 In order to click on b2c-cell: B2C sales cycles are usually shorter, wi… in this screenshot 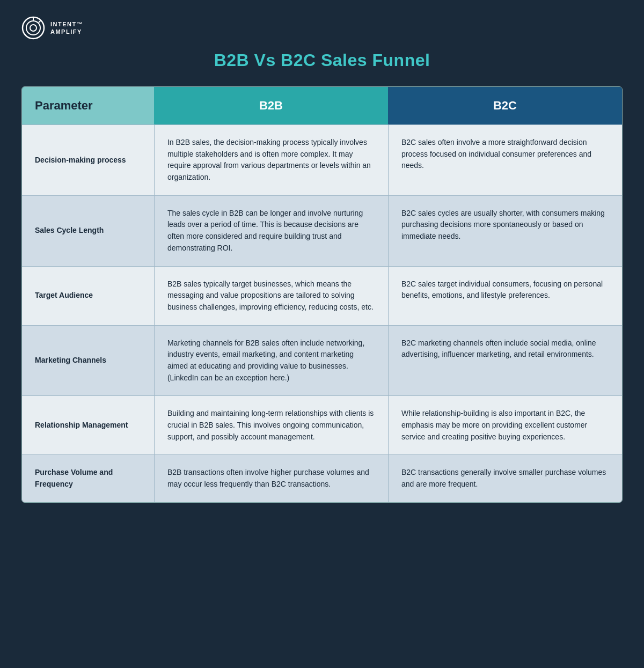, I will do `click(505, 231)`.